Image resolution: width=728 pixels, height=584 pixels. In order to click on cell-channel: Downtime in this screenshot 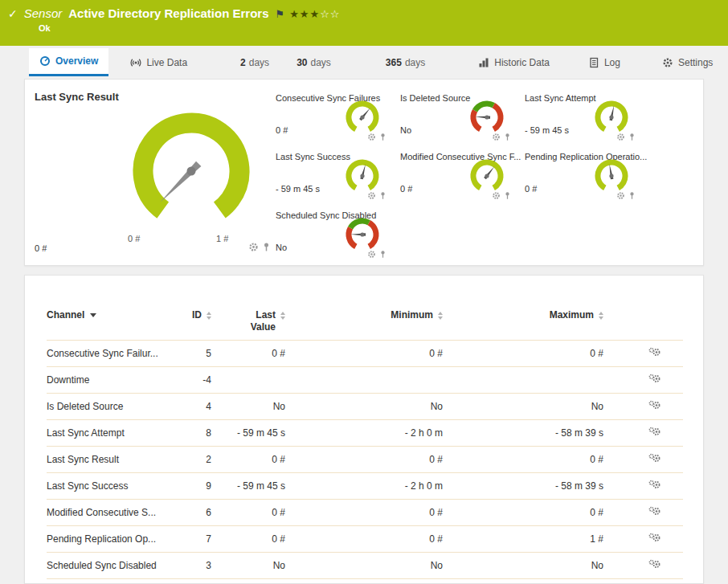, I will do `click(112, 379)`.